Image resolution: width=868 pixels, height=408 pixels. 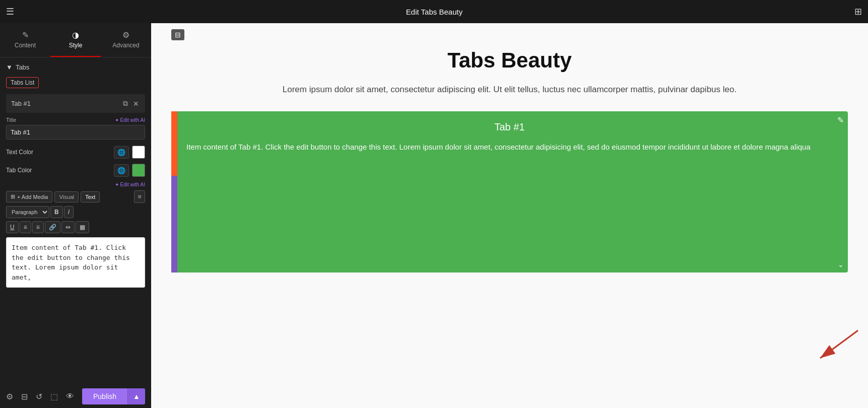 I want to click on add-media-button: ⊞ + Add Media, so click(x=29, y=196).